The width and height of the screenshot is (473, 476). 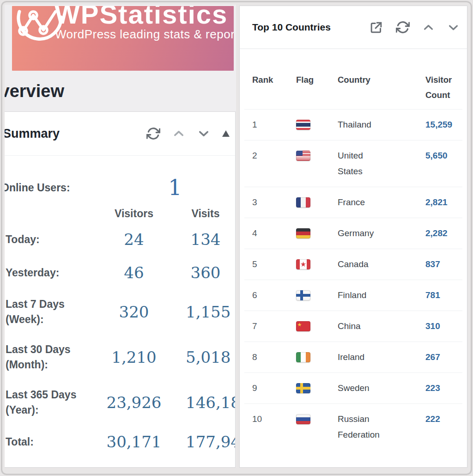 I want to click on rank-value: 4, so click(x=274, y=233).